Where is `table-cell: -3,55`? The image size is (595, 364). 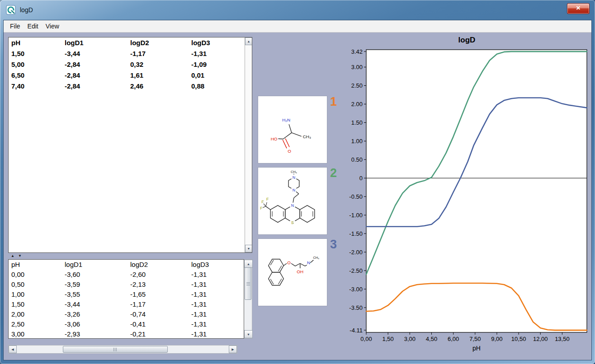
table-cell: -3,55 is located at coordinates (95, 294).